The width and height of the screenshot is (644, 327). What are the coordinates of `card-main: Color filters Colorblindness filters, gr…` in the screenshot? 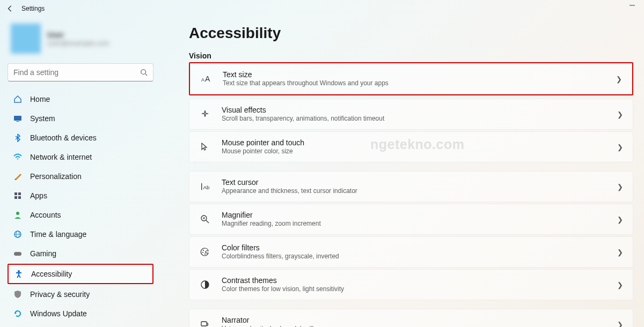 It's located at (420, 252).